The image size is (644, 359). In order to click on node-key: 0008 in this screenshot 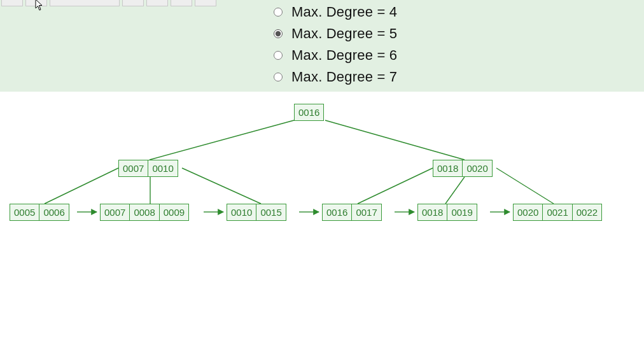, I will do `click(144, 213)`.